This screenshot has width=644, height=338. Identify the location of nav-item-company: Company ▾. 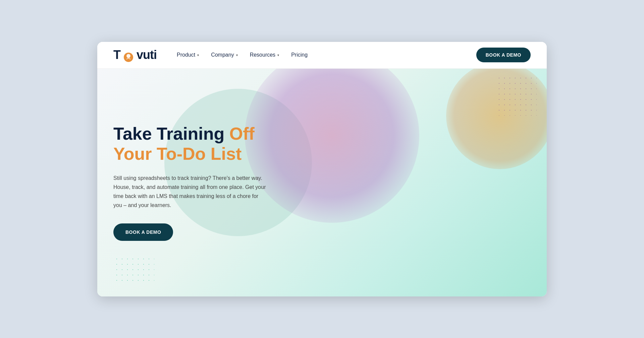
(224, 55).